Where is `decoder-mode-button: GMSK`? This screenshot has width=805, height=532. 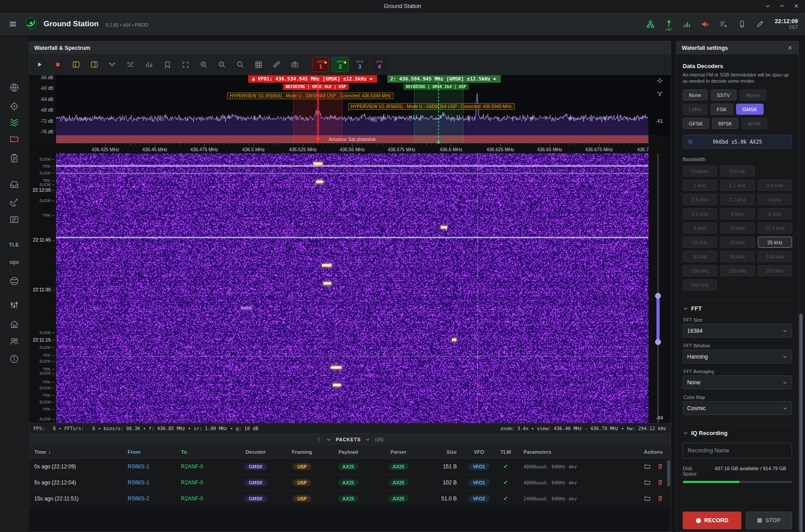 decoder-mode-button: GMSK is located at coordinates (750, 109).